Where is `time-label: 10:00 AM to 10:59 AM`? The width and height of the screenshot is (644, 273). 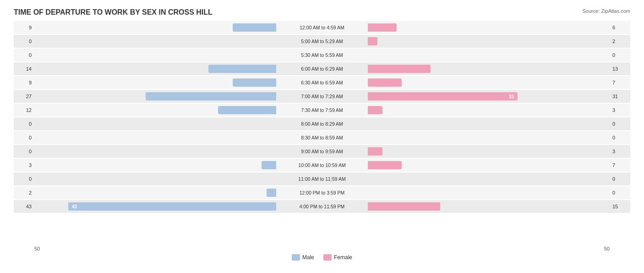 time-label: 10:00 AM to 10:59 AM is located at coordinates (322, 165).